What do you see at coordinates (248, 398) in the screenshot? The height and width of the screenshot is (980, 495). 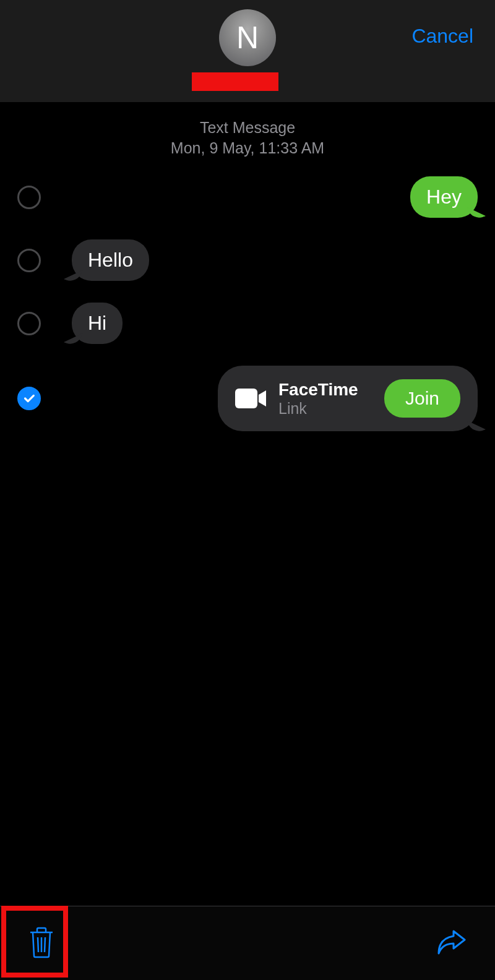 I see `message-row: FaceTime Link Join` at bounding box center [248, 398].